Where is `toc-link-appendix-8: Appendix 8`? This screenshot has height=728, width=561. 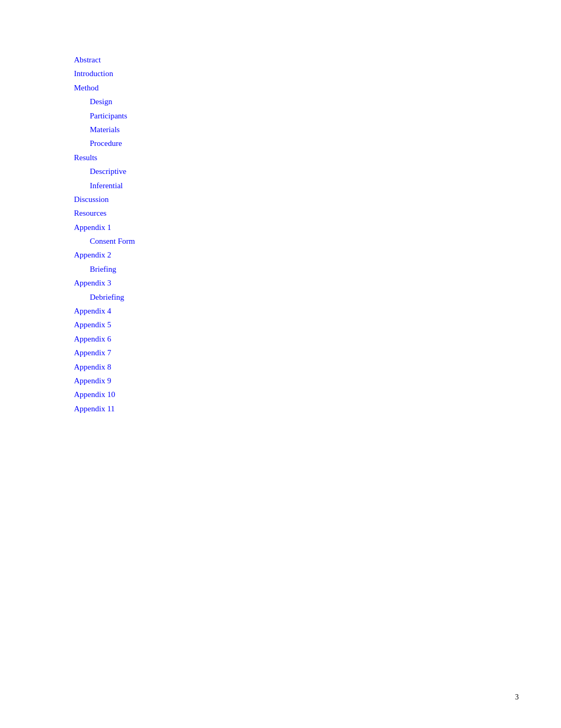
toc-link-appendix-8: Appendix 8 is located at coordinates (92, 367).